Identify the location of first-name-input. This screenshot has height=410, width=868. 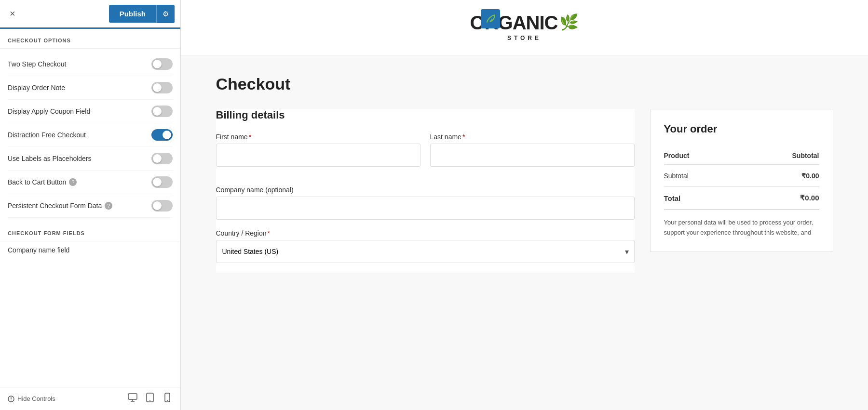
(318, 155).